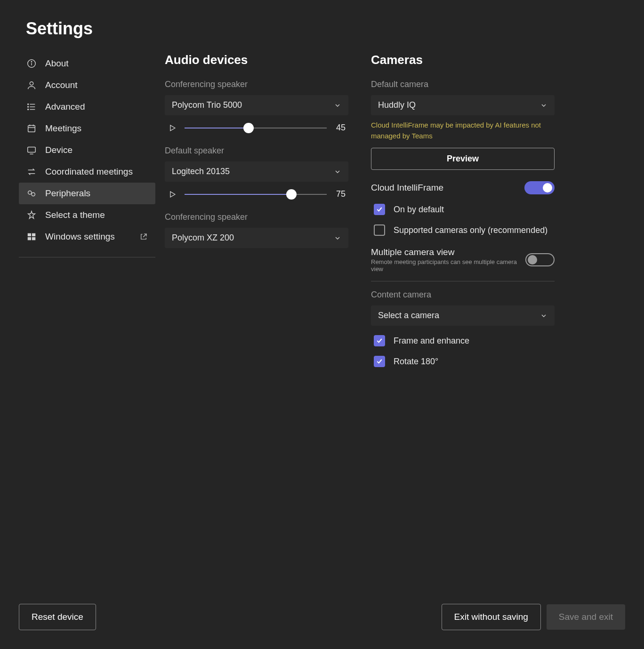 Image resolution: width=644 pixels, height=649 pixels. I want to click on sidebar-item-label: Select a theme, so click(75, 215).